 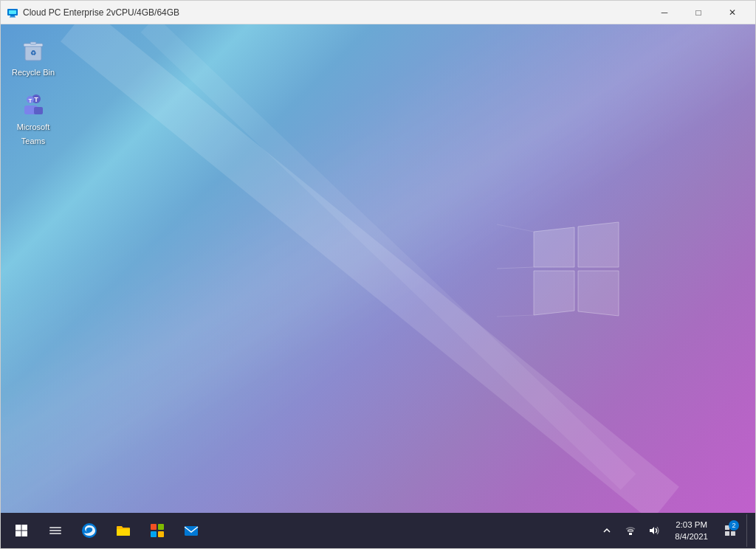 What do you see at coordinates (33, 104) in the screenshot?
I see `teams-icon: T T` at bounding box center [33, 104].